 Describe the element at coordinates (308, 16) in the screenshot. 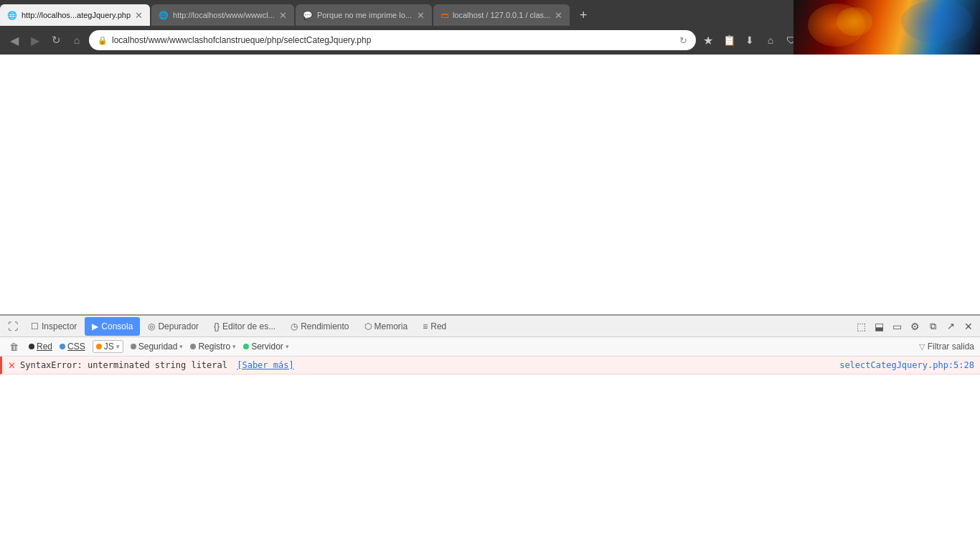

I see `tab-favicon-3: 💬` at that location.